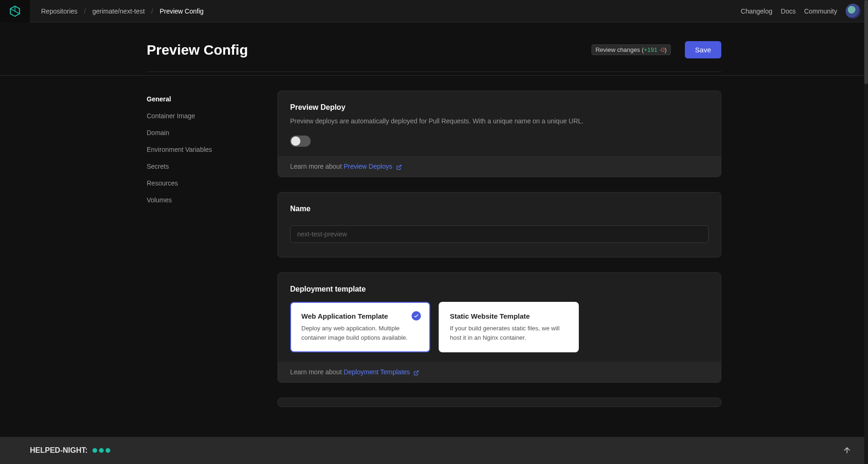  What do you see at coordinates (300, 141) in the screenshot?
I see `preview-deploy-toggle` at bounding box center [300, 141].